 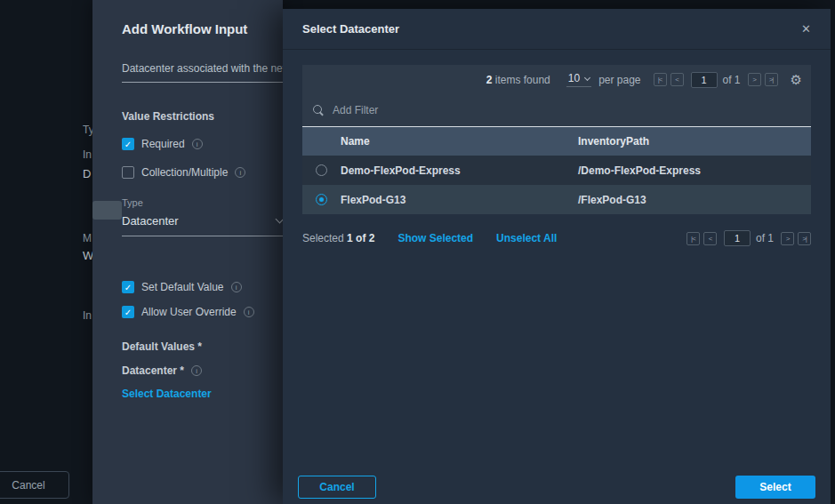 I want to click on table-row: FlexPod-G13 /FlexPod-G13, so click(x=557, y=199).